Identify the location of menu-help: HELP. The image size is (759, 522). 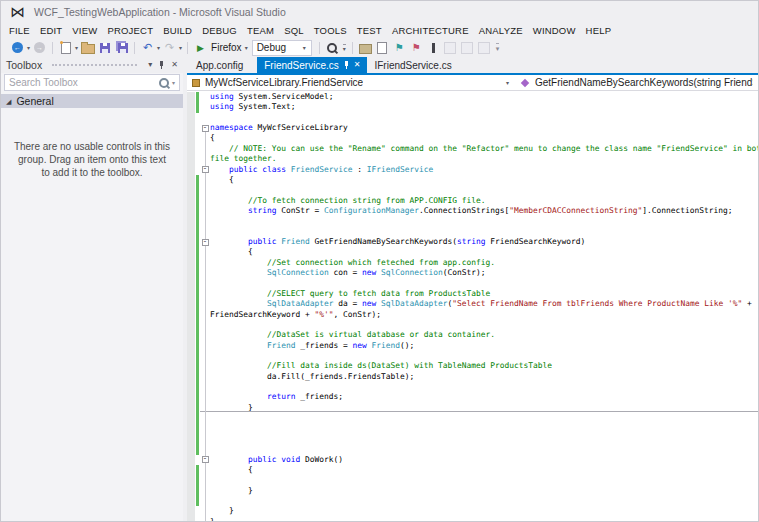
(599, 30).